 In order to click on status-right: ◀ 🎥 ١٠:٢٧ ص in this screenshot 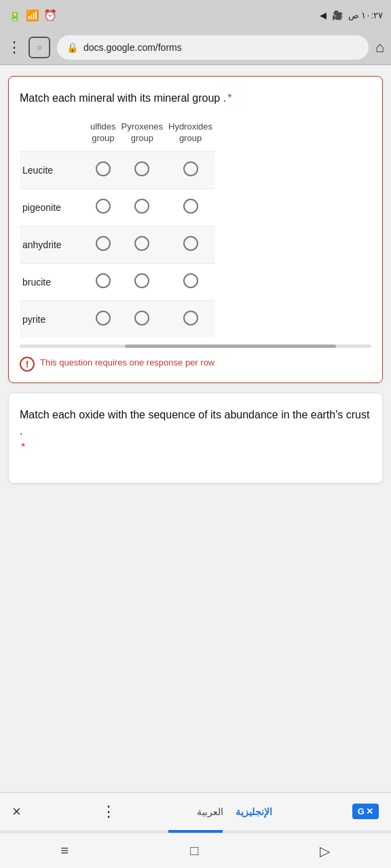, I will do `click(352, 15)`.